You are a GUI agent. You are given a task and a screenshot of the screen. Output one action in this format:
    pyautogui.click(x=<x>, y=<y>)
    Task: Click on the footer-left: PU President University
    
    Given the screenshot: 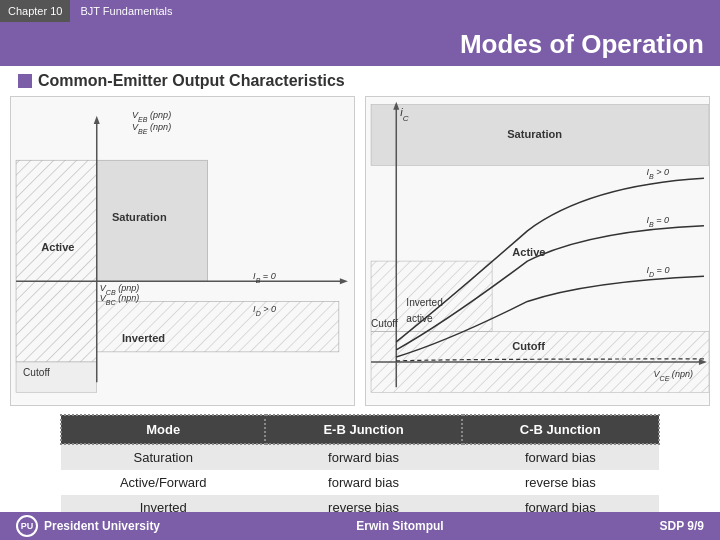 What is the action you would take?
    pyautogui.click(x=100, y=526)
    